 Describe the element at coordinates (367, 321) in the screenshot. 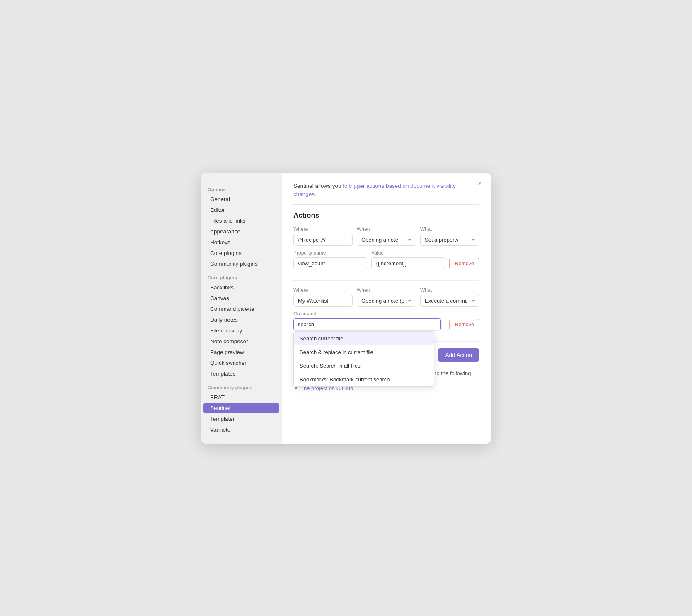

I see `action2-command-group: Command Search current file Search & rep…` at that location.